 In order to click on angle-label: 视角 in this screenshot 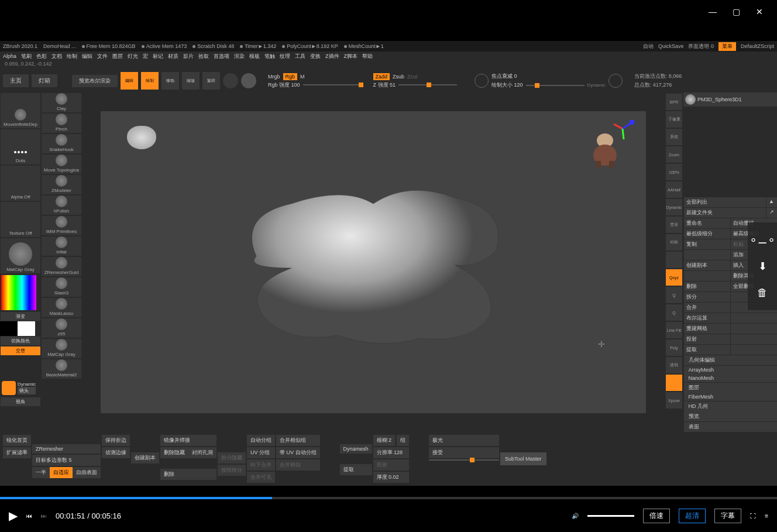, I will do `click(20, 401)`.